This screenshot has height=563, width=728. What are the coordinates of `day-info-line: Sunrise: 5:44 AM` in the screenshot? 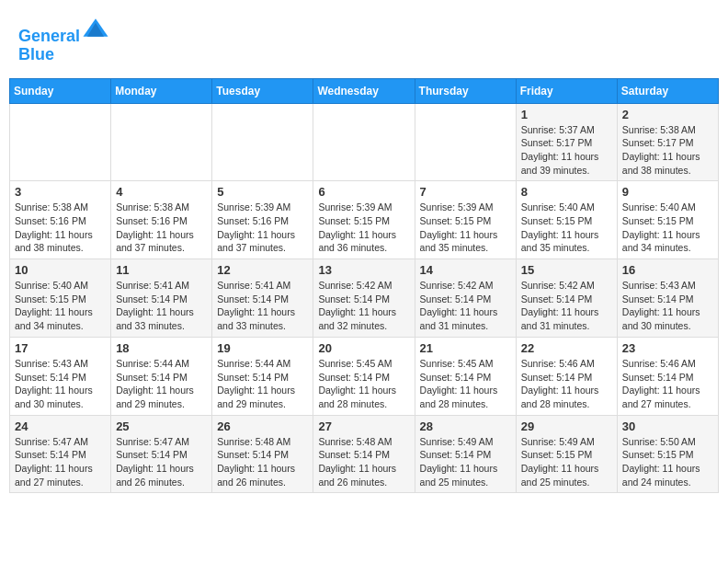 It's located at (153, 363).